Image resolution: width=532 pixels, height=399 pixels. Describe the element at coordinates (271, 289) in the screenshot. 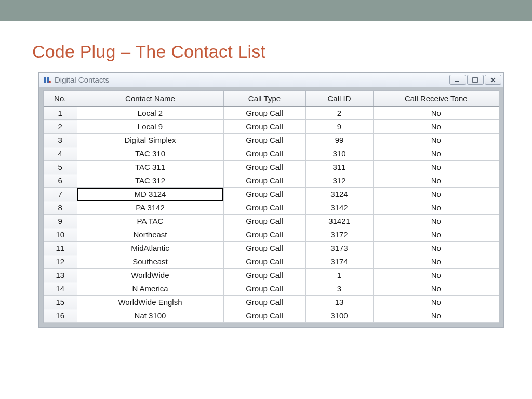

I see `table-row: 14N AmericaGroup Call3No` at that location.